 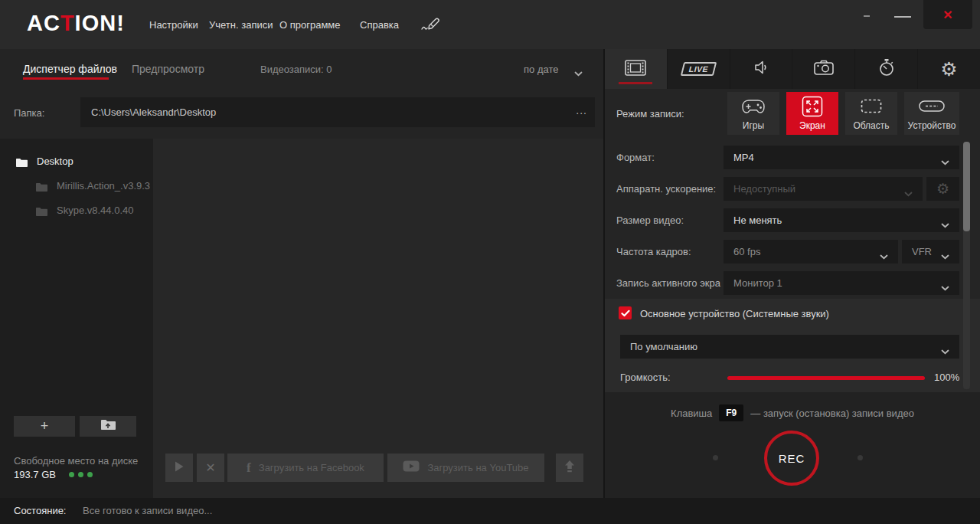 What do you see at coordinates (76, 461) in the screenshot?
I see `free-space-label: Свободное место на диске` at bounding box center [76, 461].